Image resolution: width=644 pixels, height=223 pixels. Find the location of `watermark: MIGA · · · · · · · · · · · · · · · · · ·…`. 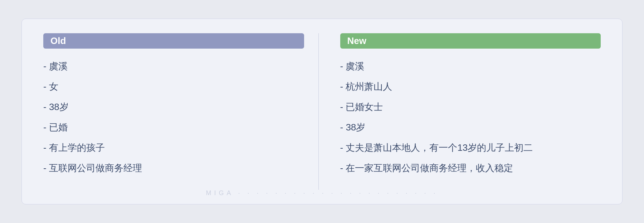

watermark: MIGA · · · · · · · · · · · · · · · · · ·… is located at coordinates (322, 193).